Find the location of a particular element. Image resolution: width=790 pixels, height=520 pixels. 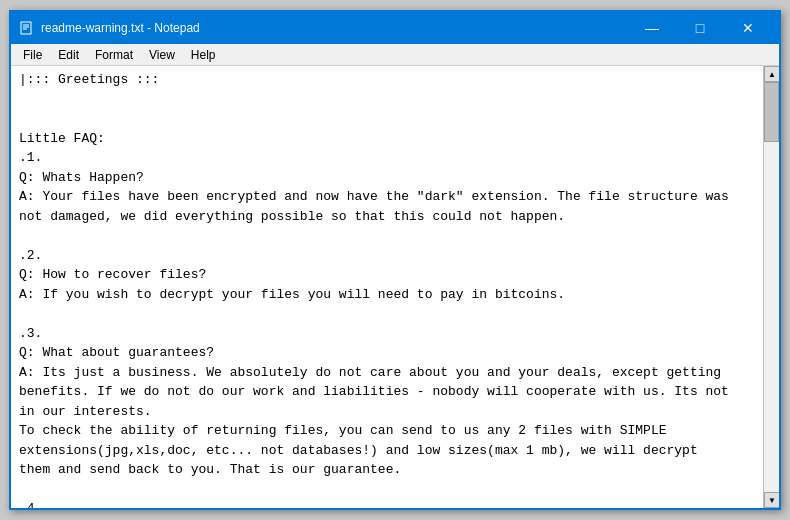

scroll-up-button: ▲ is located at coordinates (772, 74).